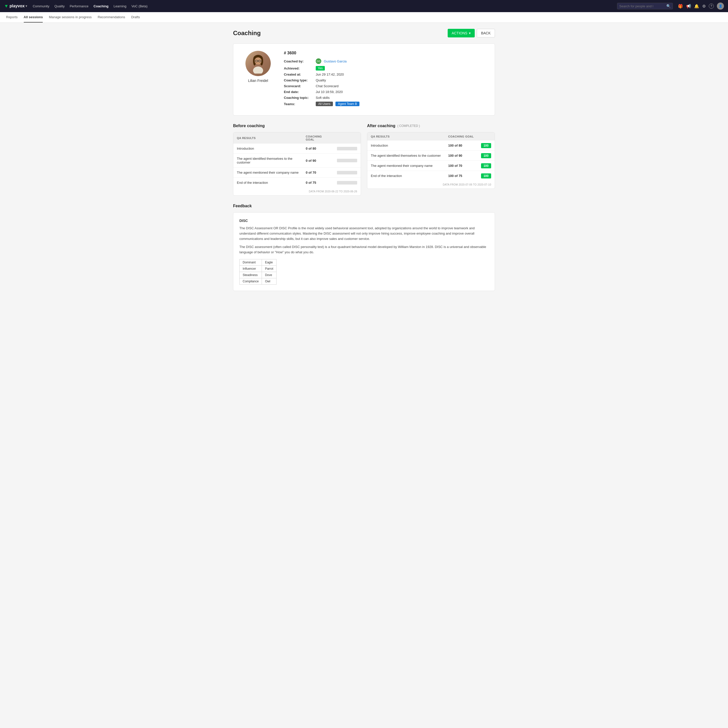 Image resolution: width=728 pixels, height=728 pixels. I want to click on nav-performance: Performance, so click(79, 6).